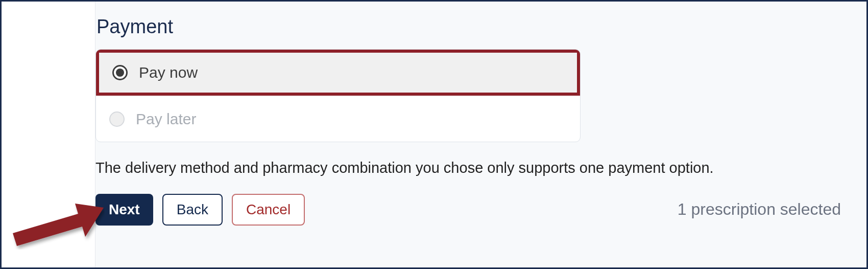  I want to click on radio-disabled-icon, so click(117, 119).